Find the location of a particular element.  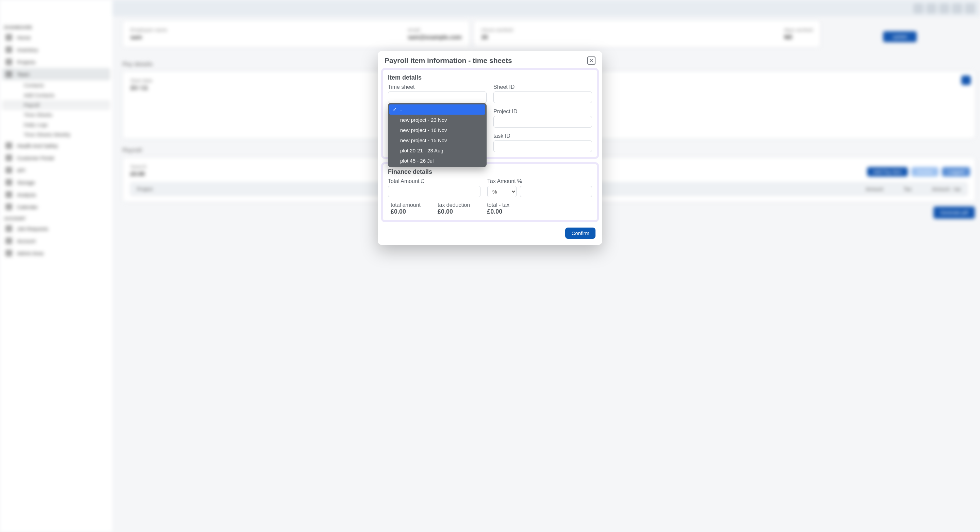

modal-title: Payroll item information - time sheets is located at coordinates (448, 60).